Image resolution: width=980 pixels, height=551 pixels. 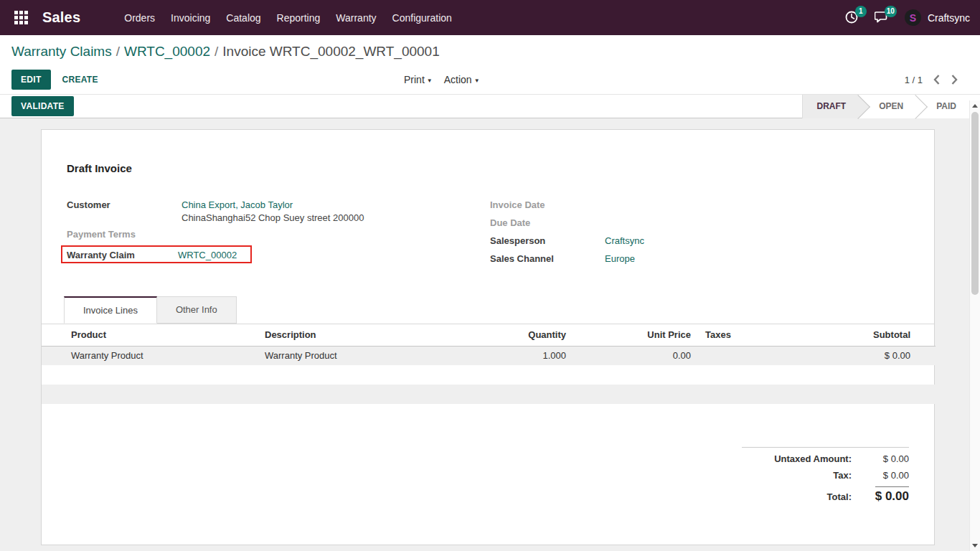 I want to click on col-unit-price: Unit Price, so click(x=628, y=335).